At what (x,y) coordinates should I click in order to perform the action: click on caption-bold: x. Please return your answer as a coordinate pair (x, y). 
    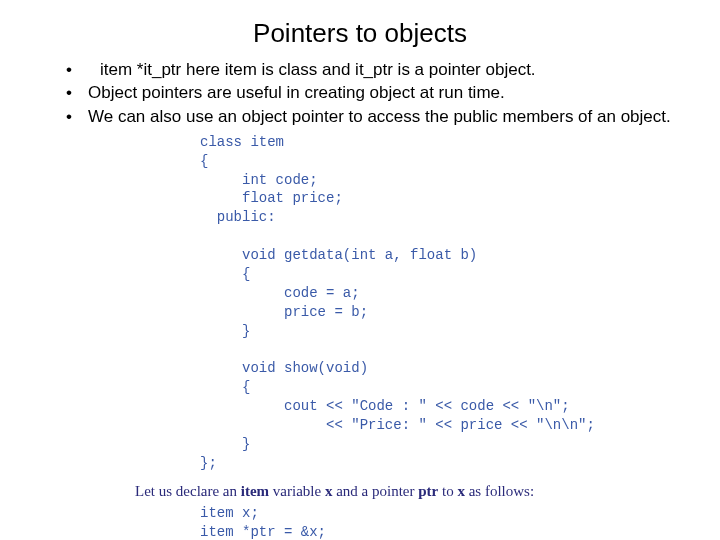
    Looking at the image, I should click on (461, 491).